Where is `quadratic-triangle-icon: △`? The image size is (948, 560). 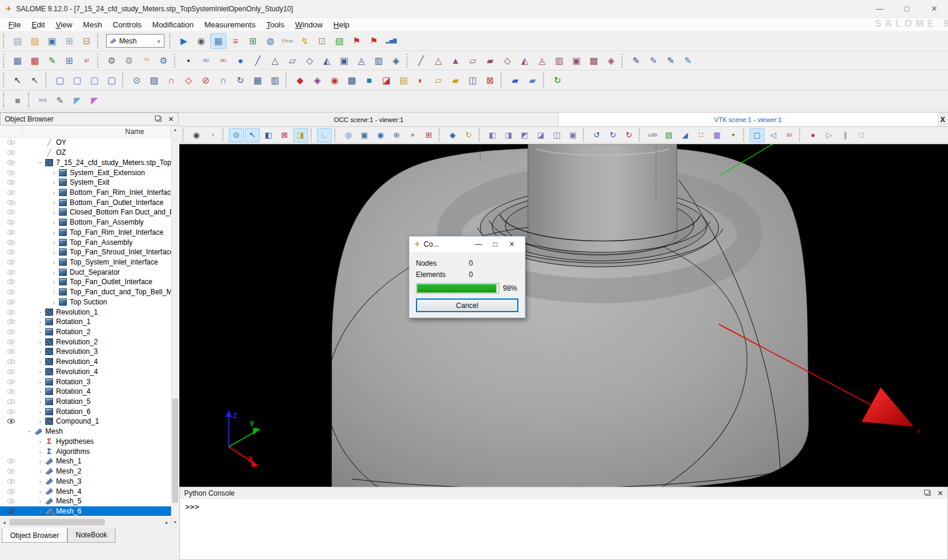 quadratic-triangle-icon: △ is located at coordinates (439, 61).